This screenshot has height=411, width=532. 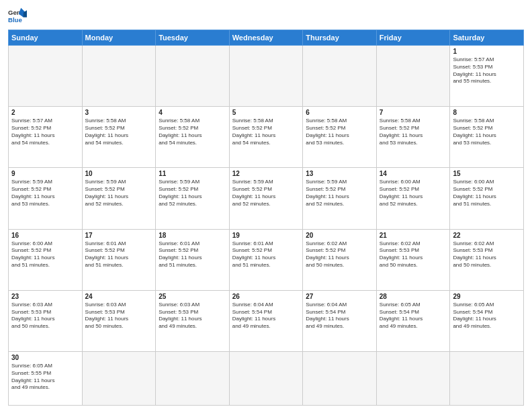 I want to click on weekday-header: Wednesday, so click(x=266, y=38).